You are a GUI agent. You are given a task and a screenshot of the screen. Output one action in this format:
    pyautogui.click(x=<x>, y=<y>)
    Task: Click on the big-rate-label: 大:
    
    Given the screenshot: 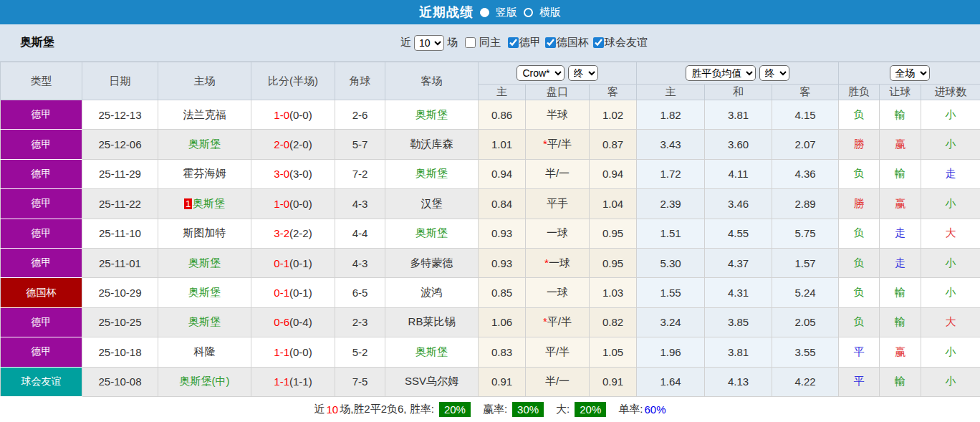 What is the action you would take?
    pyautogui.click(x=563, y=410)
    